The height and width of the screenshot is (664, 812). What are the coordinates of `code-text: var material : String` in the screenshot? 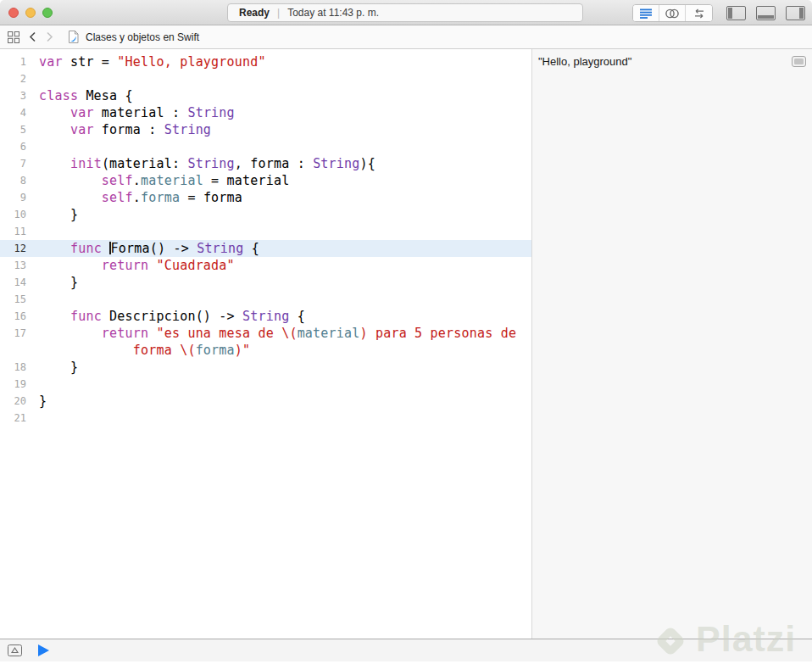 It's located at (131, 113).